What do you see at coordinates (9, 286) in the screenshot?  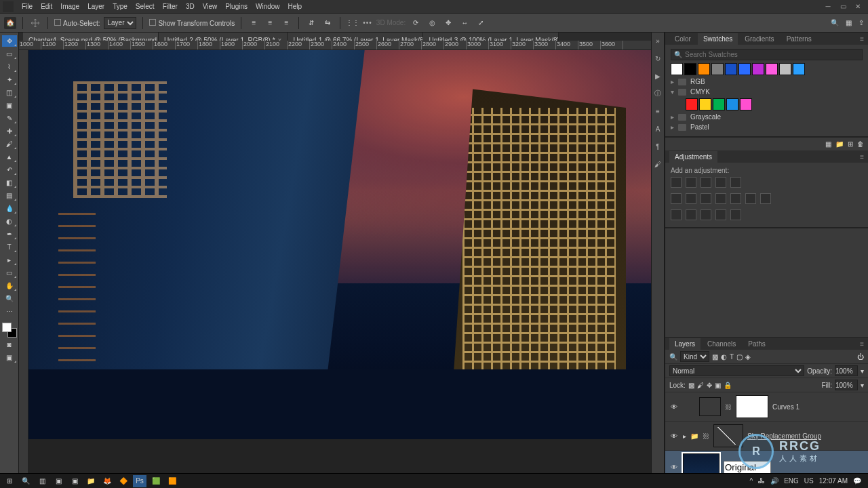 I see `hand-tool: ✋` at bounding box center [9, 286].